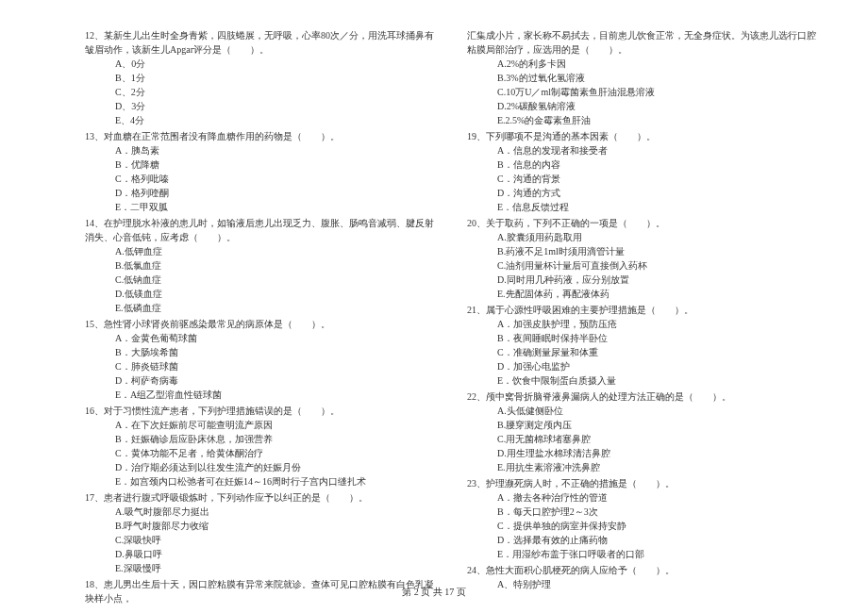  I want to click on option: A．信息的发现者和接受者, so click(643, 151).